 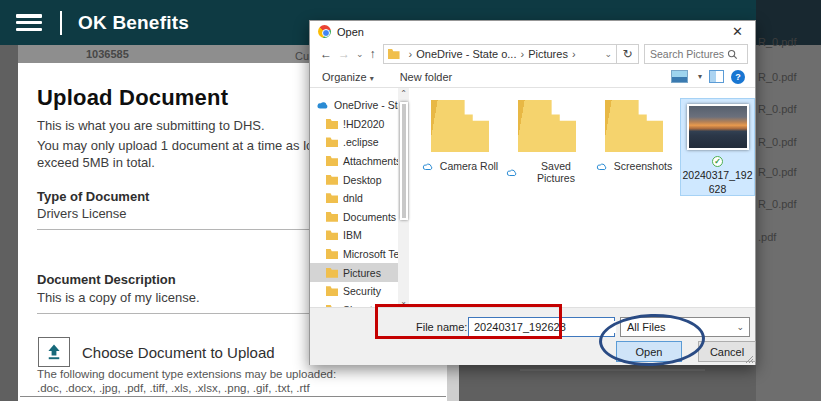 What do you see at coordinates (29, 22) in the screenshot?
I see `menu-icon` at bounding box center [29, 22].